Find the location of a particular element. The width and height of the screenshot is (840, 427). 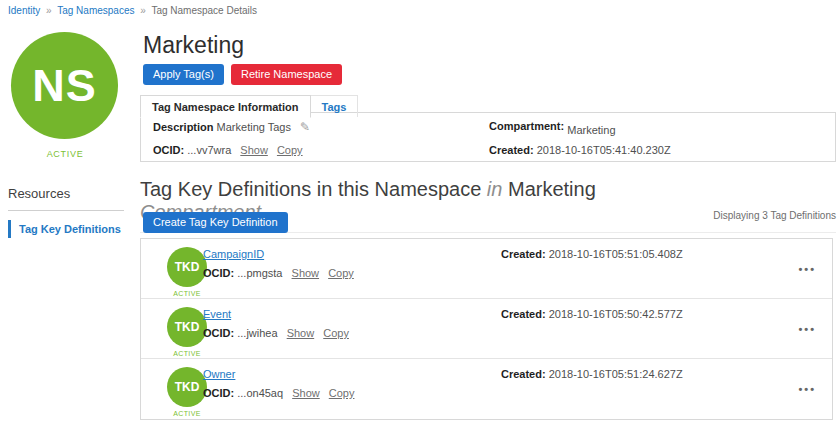

header-actions: Apply Tag(s) Retire Namespace is located at coordinates (242, 74).